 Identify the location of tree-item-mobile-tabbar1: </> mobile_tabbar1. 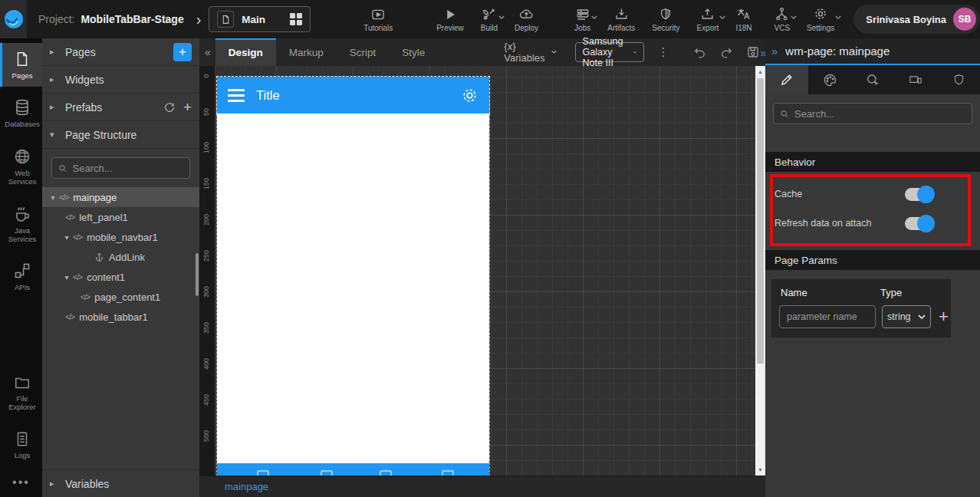
(121, 317).